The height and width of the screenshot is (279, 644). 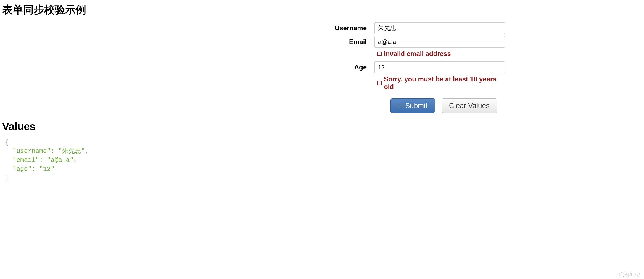 I want to click on json-email: "a@a.a", so click(x=60, y=160).